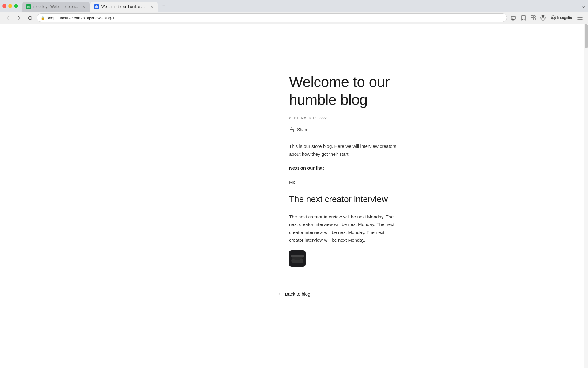  Describe the element at coordinates (565, 18) in the screenshot. I see `incognito-label: Incognito` at that location.